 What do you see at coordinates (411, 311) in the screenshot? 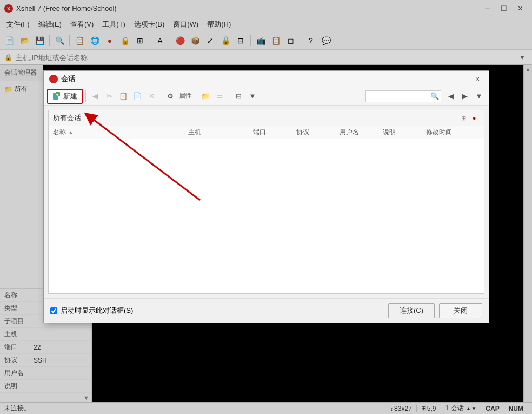
I see `connect-button: 连接(C)` at bounding box center [411, 311].